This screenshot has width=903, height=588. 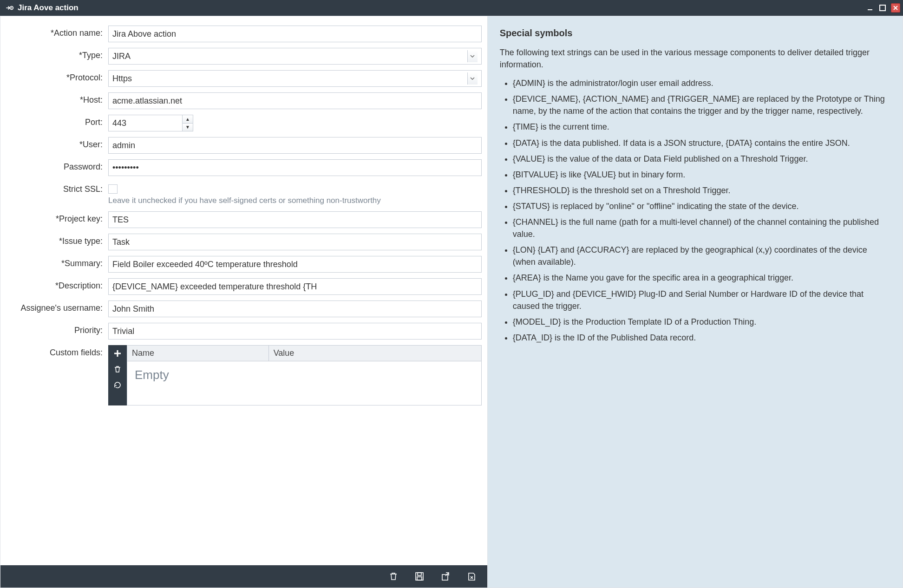 I want to click on export-button, so click(x=445, y=576).